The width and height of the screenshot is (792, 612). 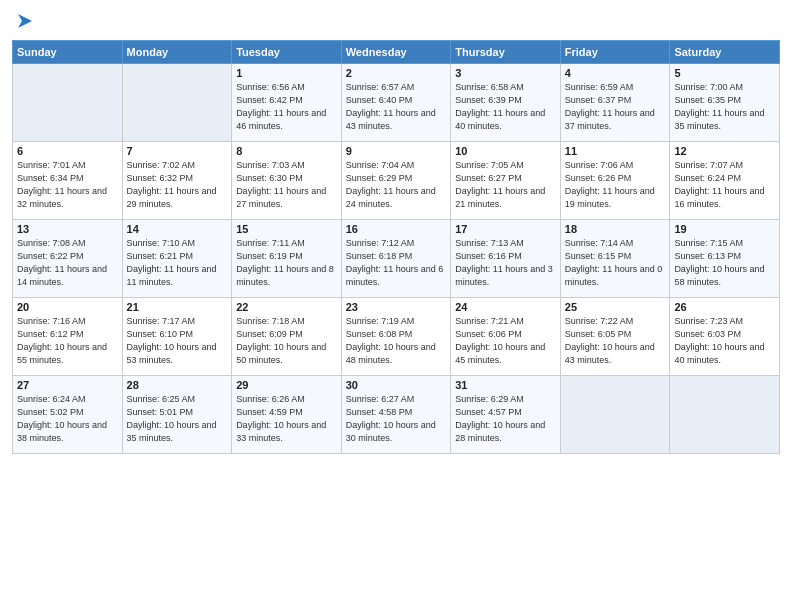 I want to click on day-info: Sunrise: 7:16 AM Sunset: 6:12 PM Dayligh…, so click(x=68, y=341).